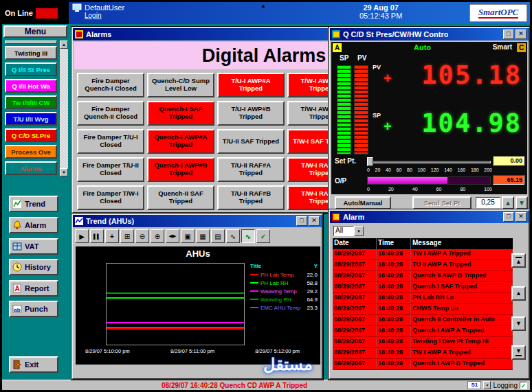  Describe the element at coordinates (157, 236) in the screenshot. I see `zoom-in-icon: ⊕` at that location.